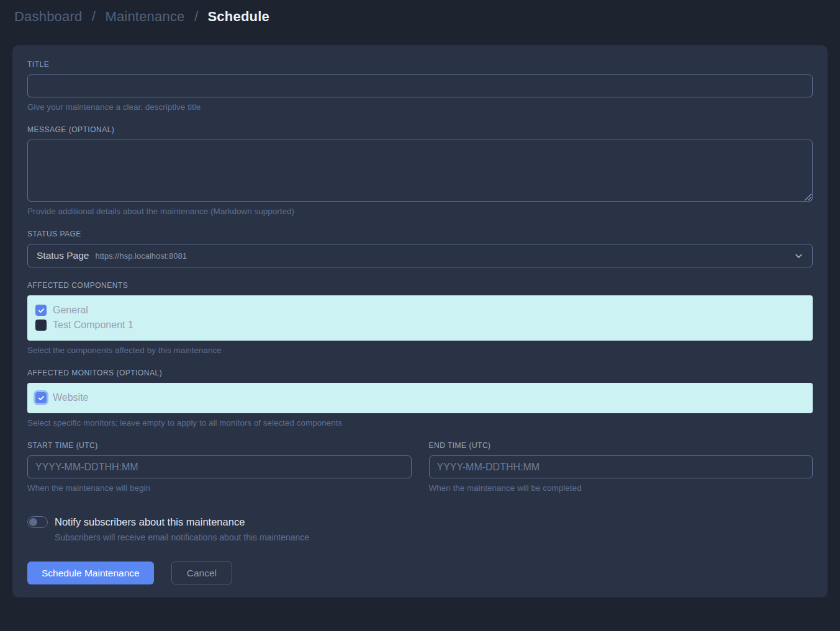 The image size is (840, 631). Describe the element at coordinates (621, 467) in the screenshot. I see `end-time-field-group: END TIME (UTC) When the maintenance will…` at that location.